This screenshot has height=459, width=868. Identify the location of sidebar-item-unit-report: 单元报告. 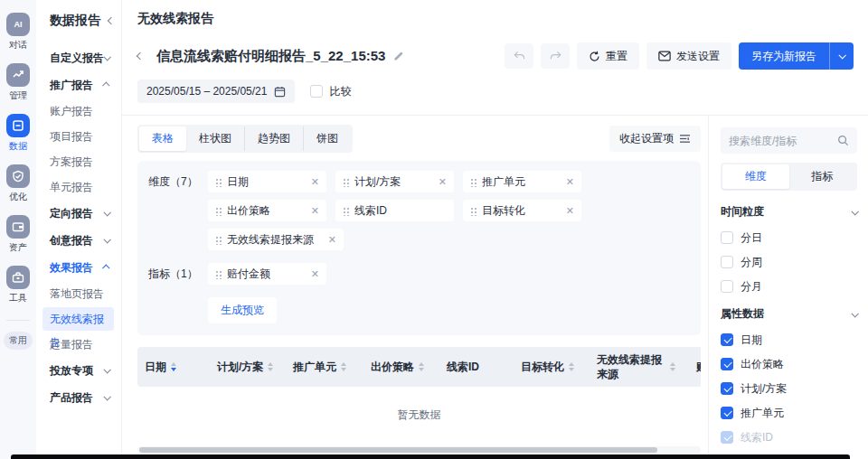
(85, 187).